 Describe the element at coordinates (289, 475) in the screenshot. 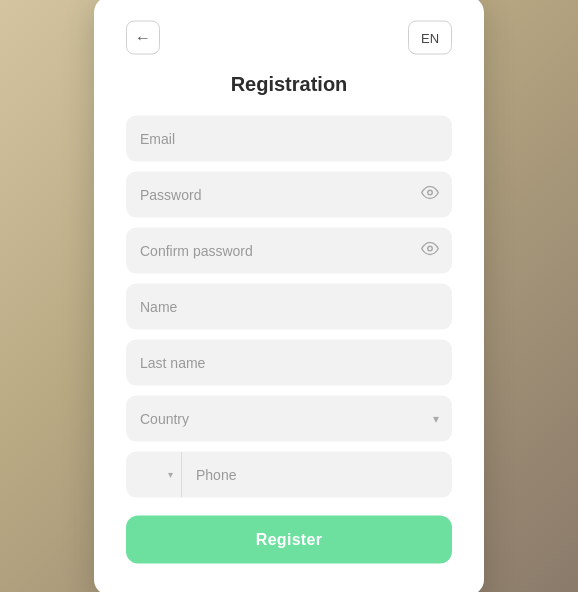

I see `phone-row: ▾` at that location.